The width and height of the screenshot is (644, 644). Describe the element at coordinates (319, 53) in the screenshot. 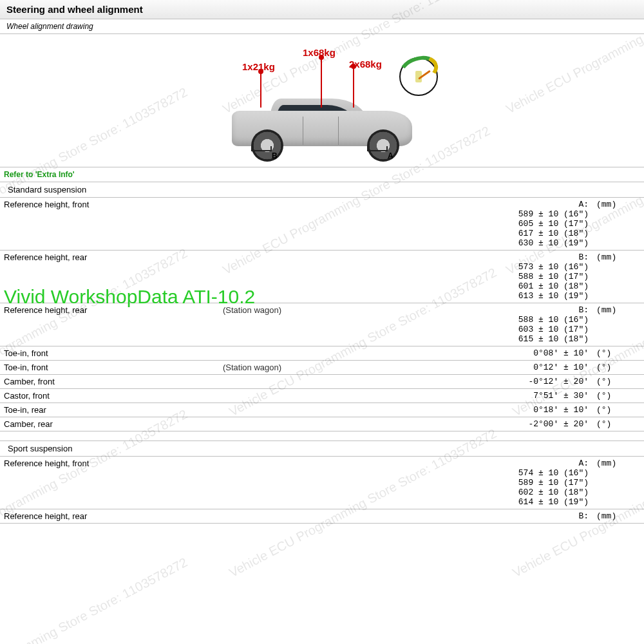

I see `load-label-mid: 1x68kg` at that location.